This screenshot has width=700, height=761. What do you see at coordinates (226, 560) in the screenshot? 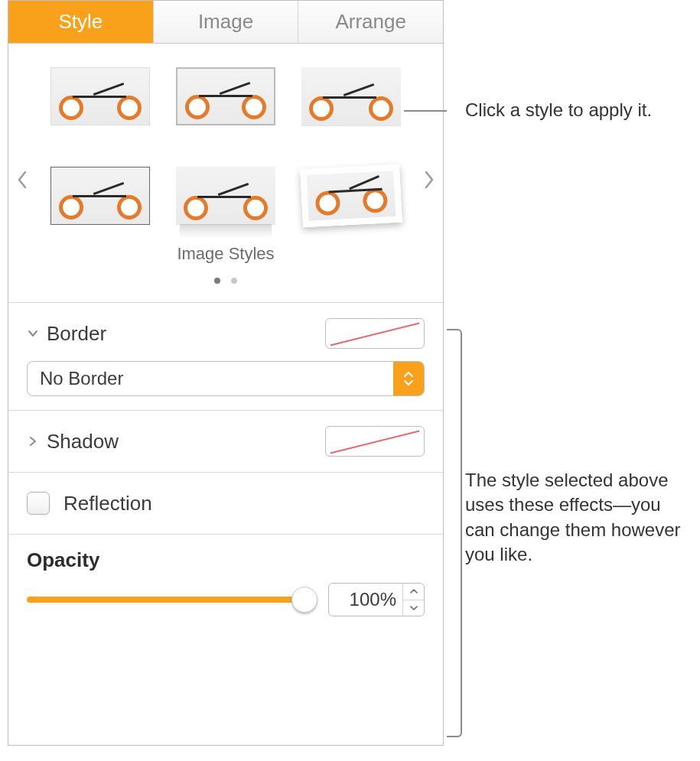
I see `opacity-label: Opacity` at bounding box center [226, 560].